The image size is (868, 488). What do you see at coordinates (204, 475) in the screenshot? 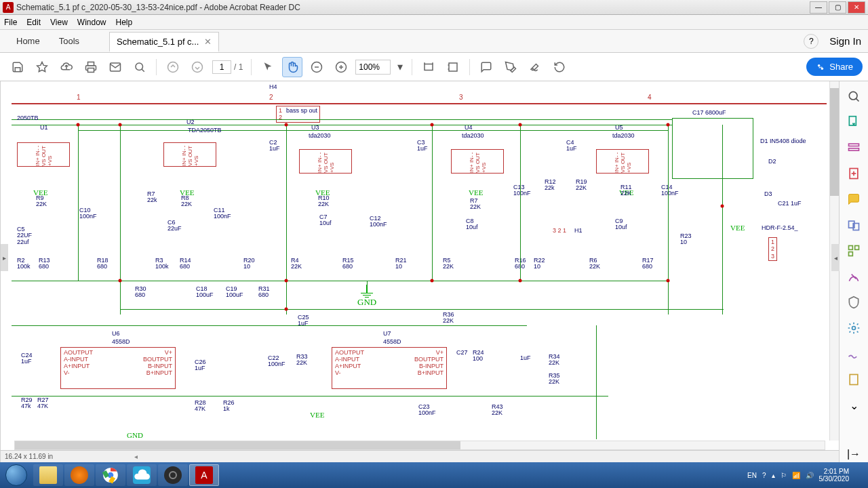
I see `taskbar-acrobat-icon: A` at bounding box center [204, 475].